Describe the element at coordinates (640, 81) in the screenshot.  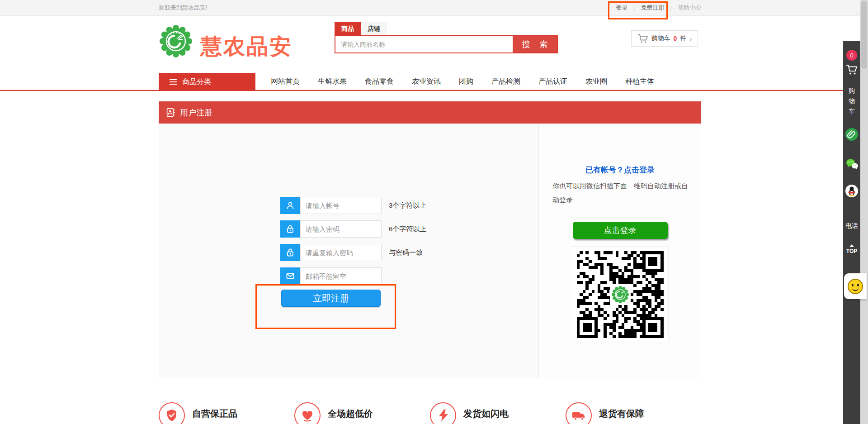
I see `nav-item-growers: 种植主体` at that location.